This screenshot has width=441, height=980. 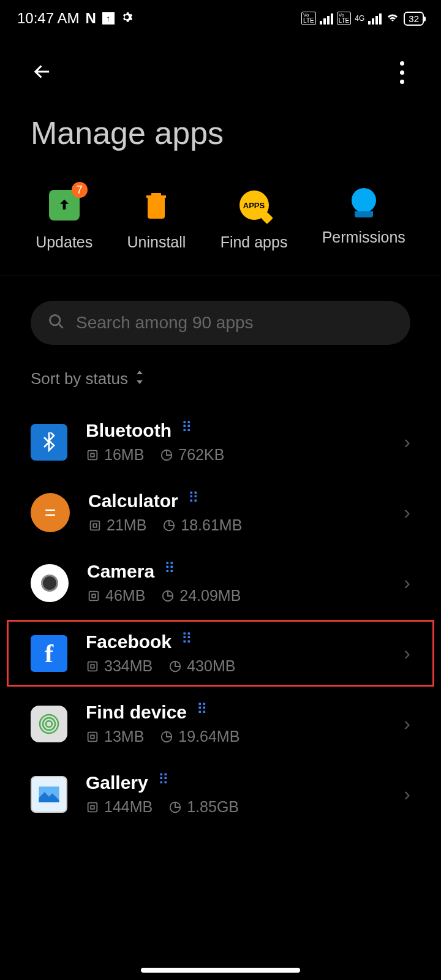 What do you see at coordinates (108, 18) in the screenshot?
I see `upload-icon: ↑` at bounding box center [108, 18].